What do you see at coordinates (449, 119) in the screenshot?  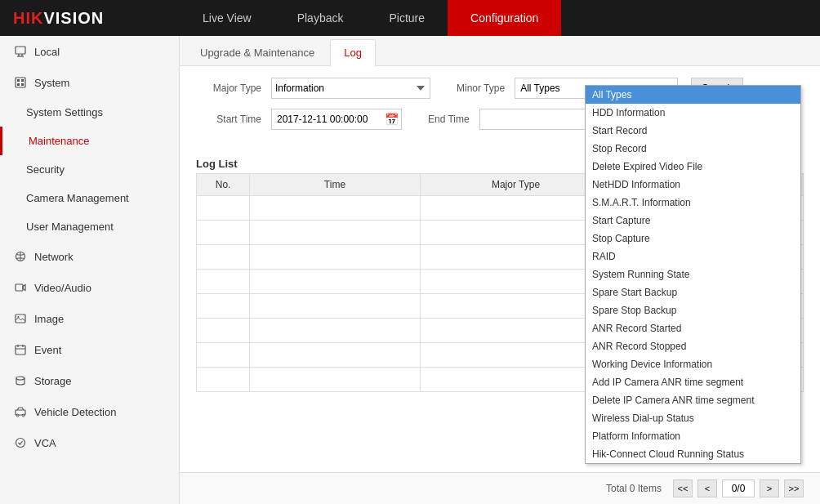 I see `end-time-label: End Time` at bounding box center [449, 119].